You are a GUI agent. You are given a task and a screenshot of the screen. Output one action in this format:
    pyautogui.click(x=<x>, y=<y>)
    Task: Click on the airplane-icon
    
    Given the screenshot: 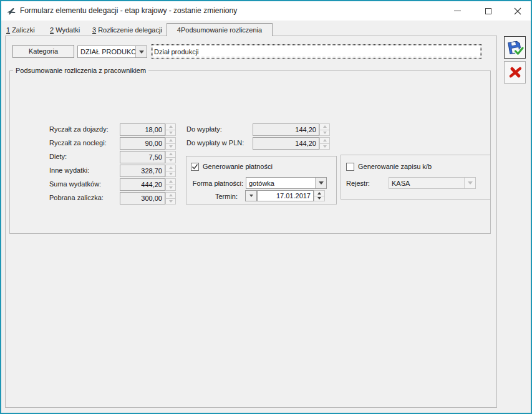 What is the action you would take?
    pyautogui.click(x=11, y=11)
    